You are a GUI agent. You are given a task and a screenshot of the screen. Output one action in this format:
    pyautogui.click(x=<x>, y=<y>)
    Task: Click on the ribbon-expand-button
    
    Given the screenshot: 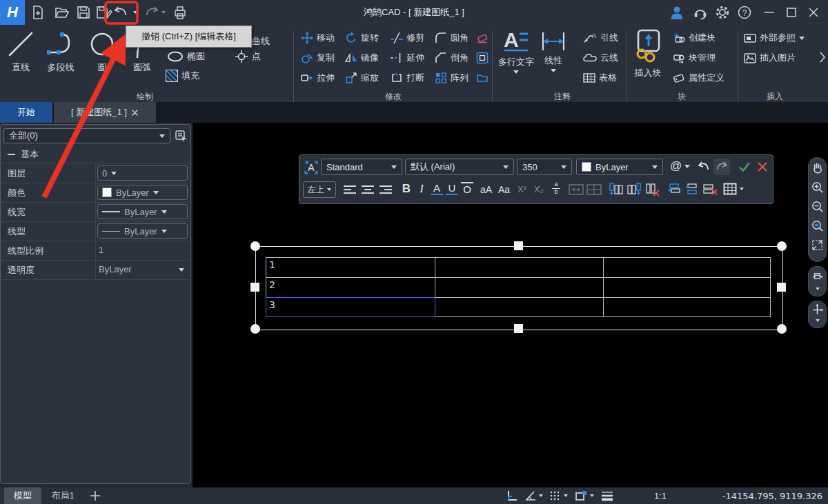 What is the action you would take?
    pyautogui.click(x=822, y=57)
    